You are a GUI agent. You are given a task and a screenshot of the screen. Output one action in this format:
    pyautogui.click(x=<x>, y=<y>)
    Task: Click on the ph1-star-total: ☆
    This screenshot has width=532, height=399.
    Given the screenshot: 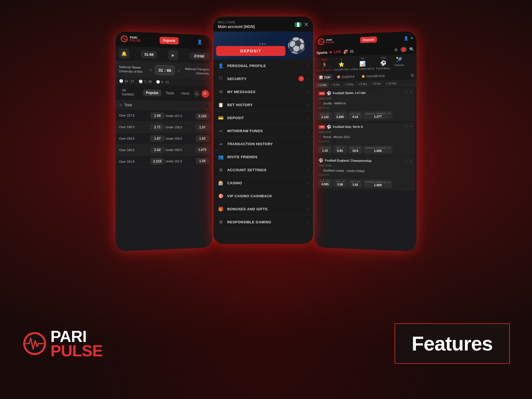 What is the action you would take?
    pyautogui.click(x=121, y=105)
    